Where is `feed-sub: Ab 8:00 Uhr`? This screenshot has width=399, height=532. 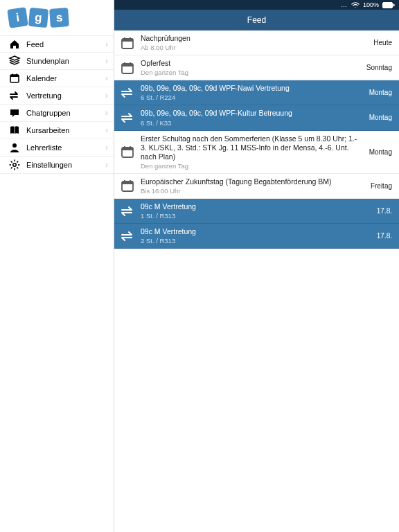 feed-sub: Ab 8:00 Uhr is located at coordinates (254, 47).